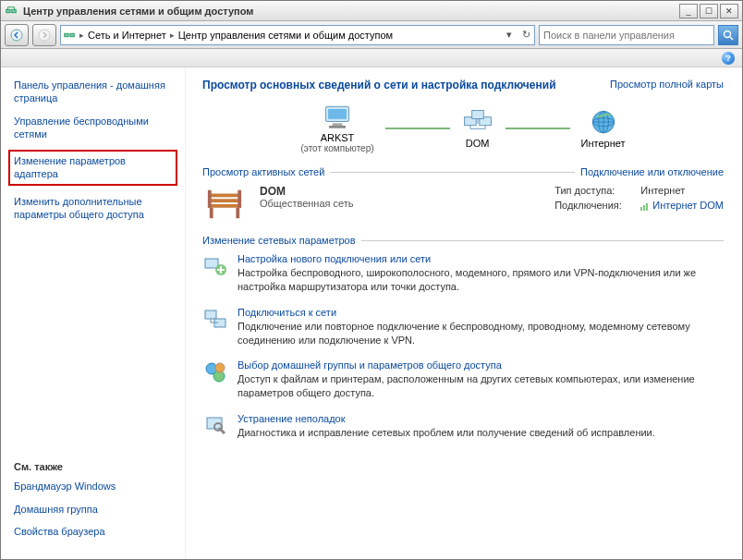  What do you see at coordinates (17, 35) in the screenshot?
I see `back-button` at bounding box center [17, 35].